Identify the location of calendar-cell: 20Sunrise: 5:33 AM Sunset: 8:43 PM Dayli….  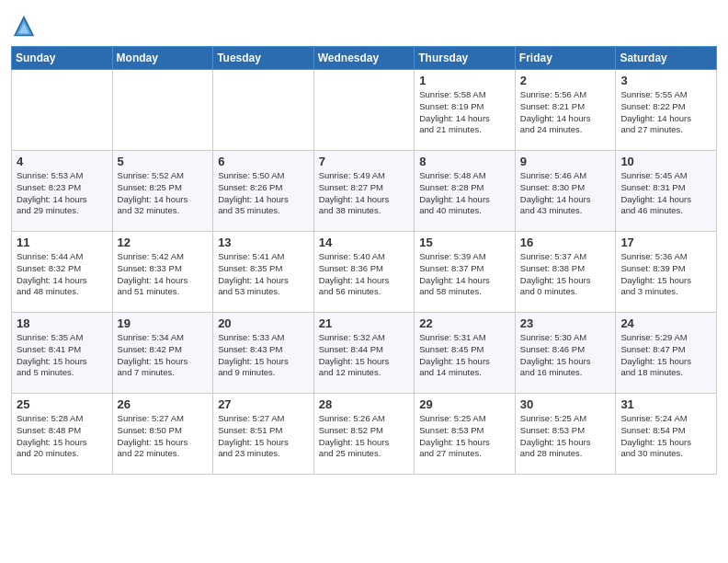
(264, 353).